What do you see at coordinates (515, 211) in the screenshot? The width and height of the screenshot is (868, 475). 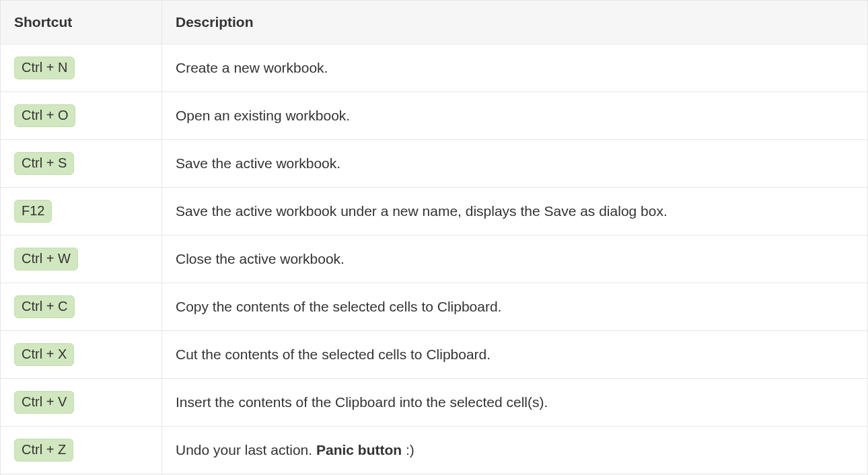 I see `description-cell: Save the active workbook under a new nam…` at bounding box center [515, 211].